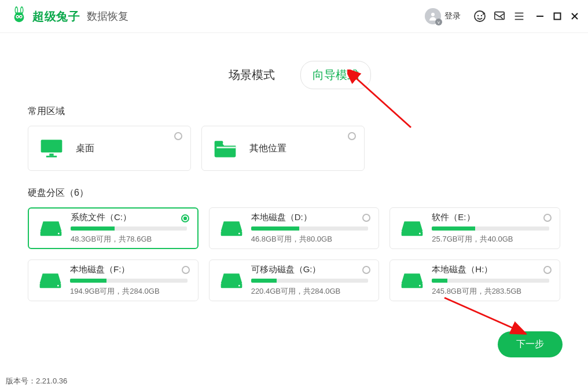 The width and height of the screenshot is (588, 391). I want to click on login-button: 登录, so click(453, 16).